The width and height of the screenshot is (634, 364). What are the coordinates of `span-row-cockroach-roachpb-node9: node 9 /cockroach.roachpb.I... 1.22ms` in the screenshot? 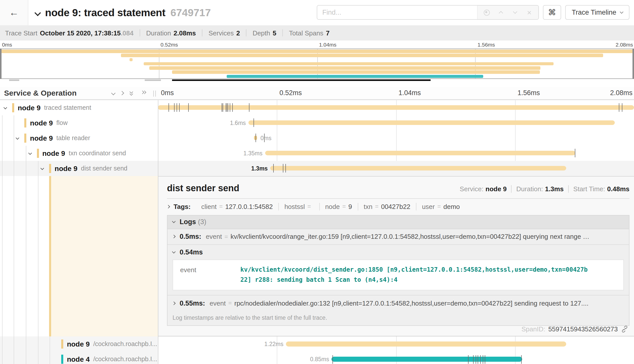 It's located at (317, 344).